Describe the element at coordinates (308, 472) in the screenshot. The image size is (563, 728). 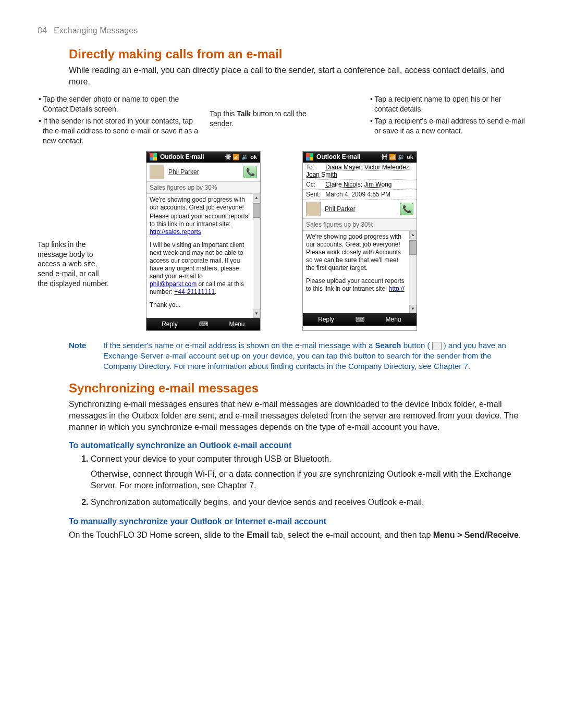
I see `step-1: Connect your device to your computer thr…` at that location.